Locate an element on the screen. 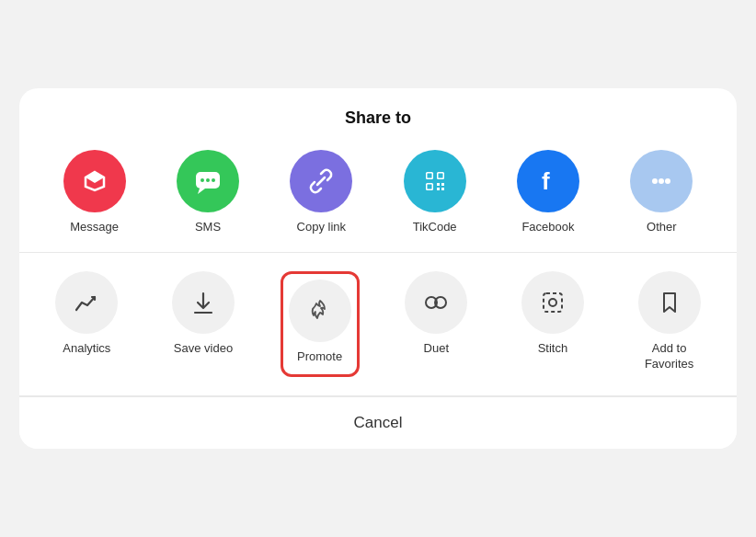 The width and height of the screenshot is (756, 537). share-item-sms: SMS is located at coordinates (208, 191).